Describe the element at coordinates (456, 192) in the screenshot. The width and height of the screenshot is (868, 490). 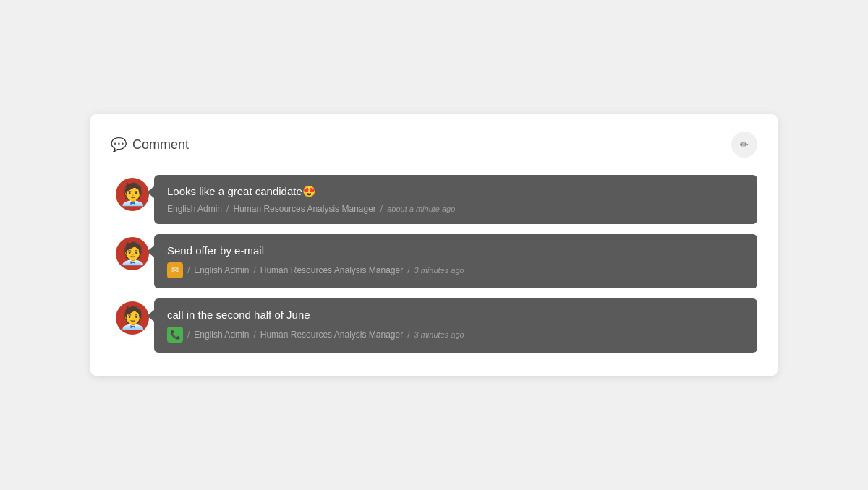
I see `comment-text: Looks like a great candidate😍` at that location.